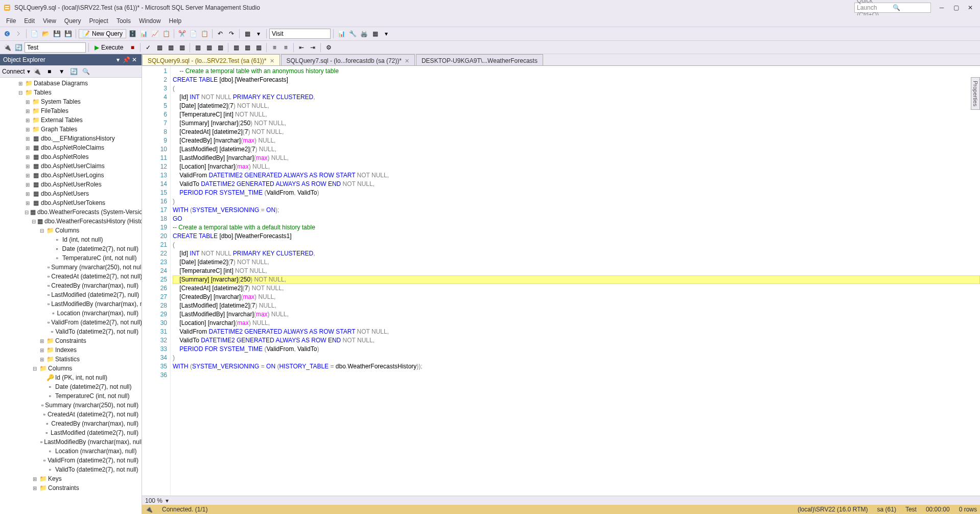 The width and height of the screenshot is (980, 514). What do you see at coordinates (576, 219) in the screenshot?
I see `code-line: GO` at bounding box center [576, 219].